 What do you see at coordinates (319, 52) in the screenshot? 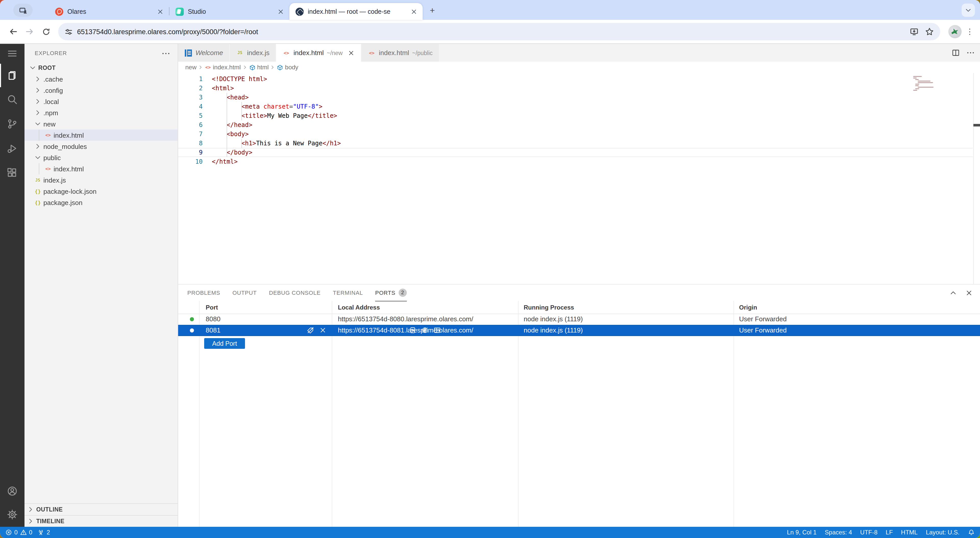
I see `editor-tab-indexhtml-new: <> index.html ~/new` at bounding box center [319, 52].